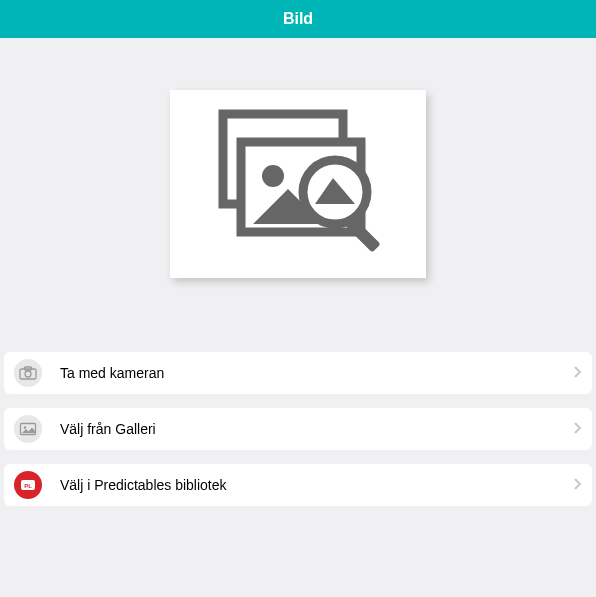 This screenshot has height=597, width=596. I want to click on gallery-icon, so click(28, 429).